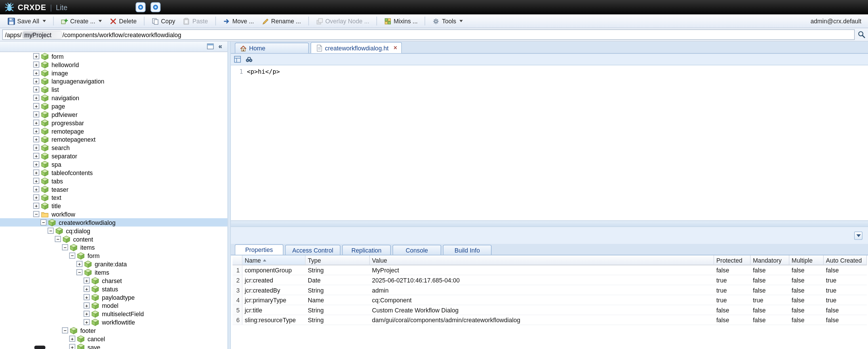 The image size is (868, 349). Describe the element at coordinates (114, 131) in the screenshot. I see `tree-node-remotepage: +remotepage` at that location.